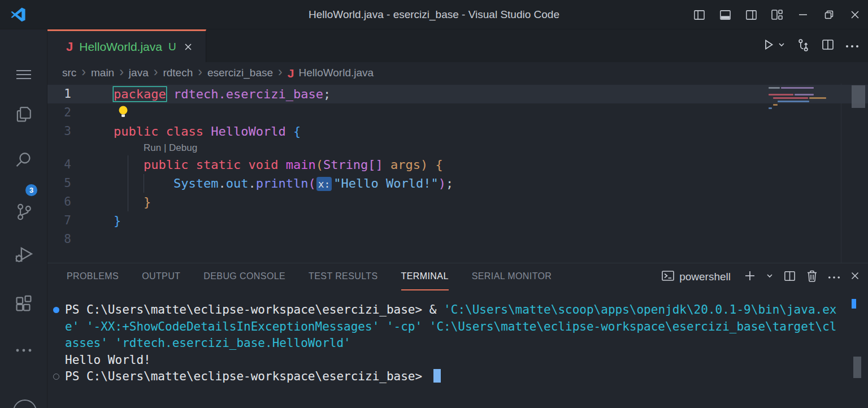 The image size is (868, 408). Describe the element at coordinates (59, 220) in the screenshot. I see `line-number: 7` at that location.